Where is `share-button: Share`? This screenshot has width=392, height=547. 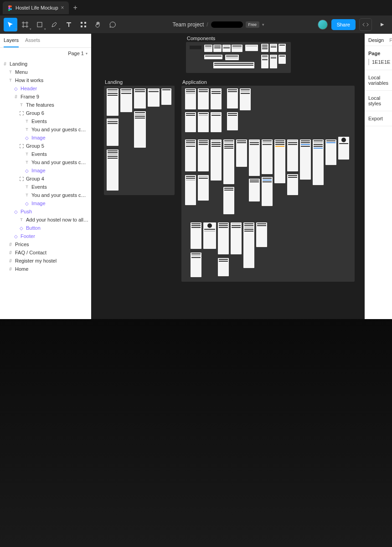
share-button: Share is located at coordinates (344, 25).